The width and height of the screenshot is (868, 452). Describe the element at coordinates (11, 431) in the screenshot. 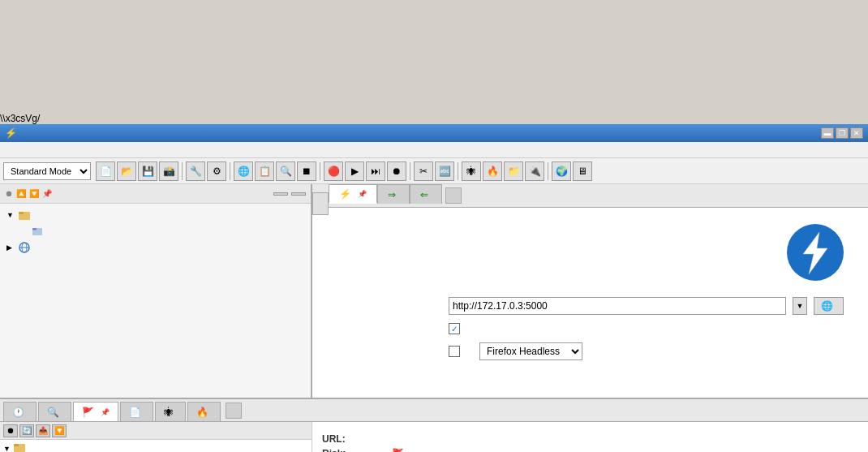

I see `alerts-cycle-btn: ⏺` at that location.